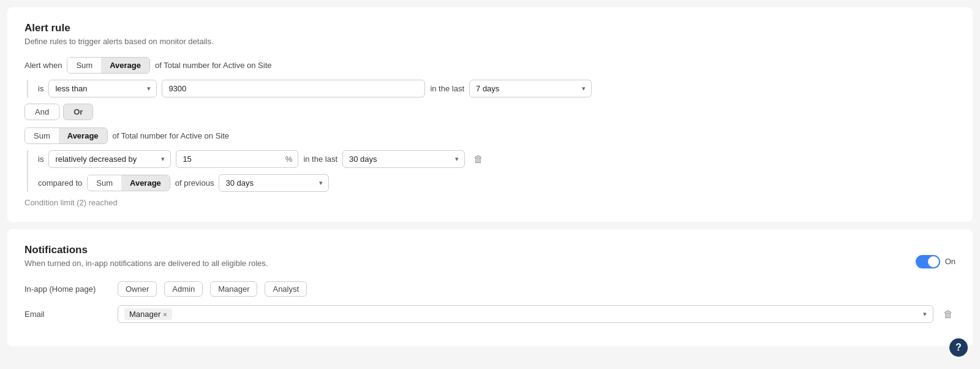  What do you see at coordinates (478, 159) in the screenshot?
I see `condition2-delete-btn: 🗑` at bounding box center [478, 159].